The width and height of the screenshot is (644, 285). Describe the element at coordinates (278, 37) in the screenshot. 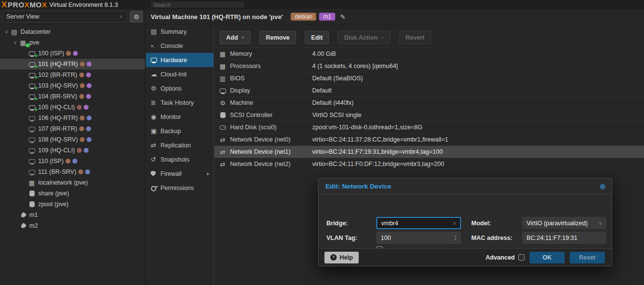

I see `remove-button: Remove` at that location.